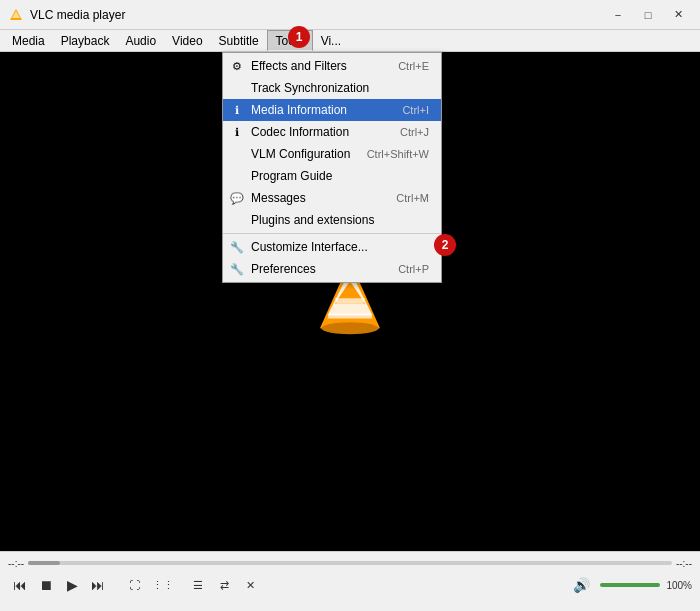  What do you see at coordinates (350, 585) in the screenshot?
I see `controls-row: ⏮ ⏹ ▶ ⏭ ⛶ ⋮⋮ ☰ ⇄ ✕ 🔊 100%` at bounding box center [350, 585].